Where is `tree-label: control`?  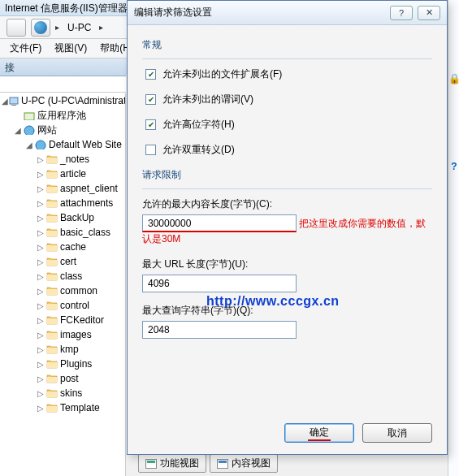
tree-label: control is located at coordinates (75, 305).